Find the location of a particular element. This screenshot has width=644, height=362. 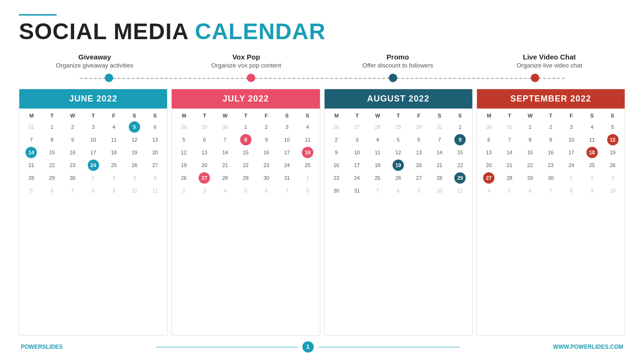

title-black: SOCIAL MEDIA is located at coordinates (104, 31).